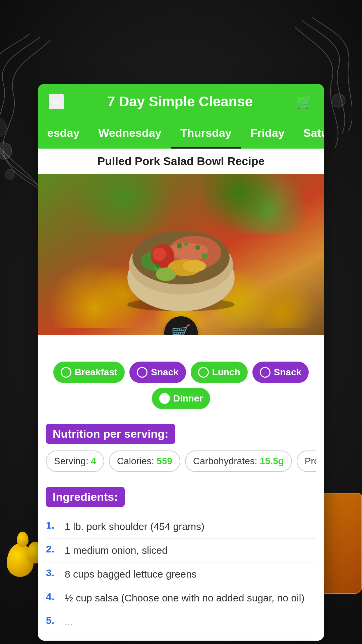  I want to click on ingredient-text: 1 lb. pork shoulder (454 grams), so click(190, 527).